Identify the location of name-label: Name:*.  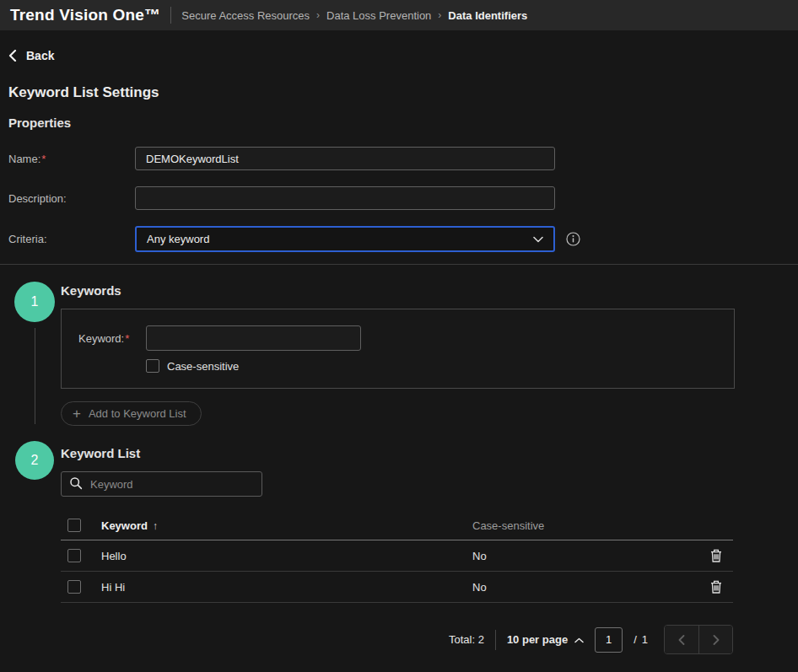
(72, 159).